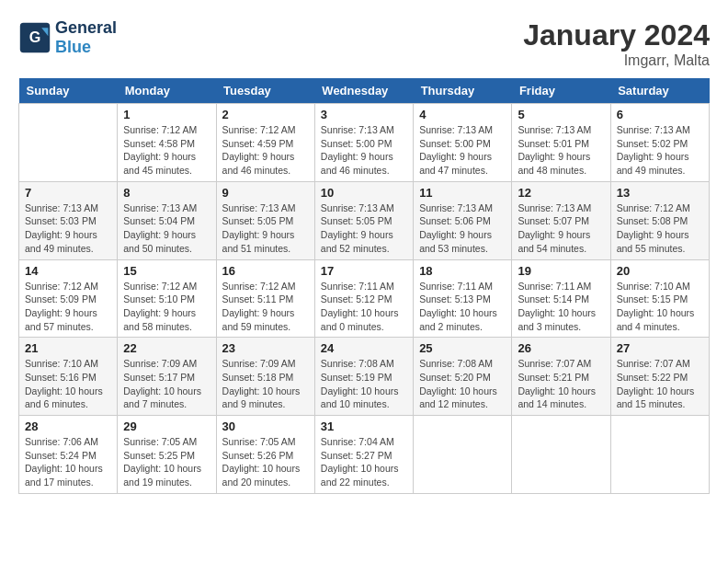 This screenshot has height=563, width=728. I want to click on day-info: Sunrise: 7:05 AMSunset: 5:25 PMDaylight:…, so click(166, 462).